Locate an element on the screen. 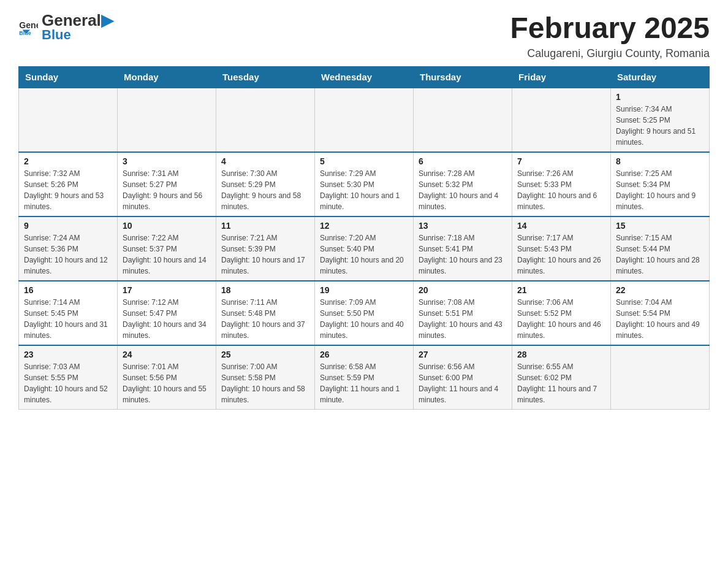  day-number: 8 is located at coordinates (660, 161).